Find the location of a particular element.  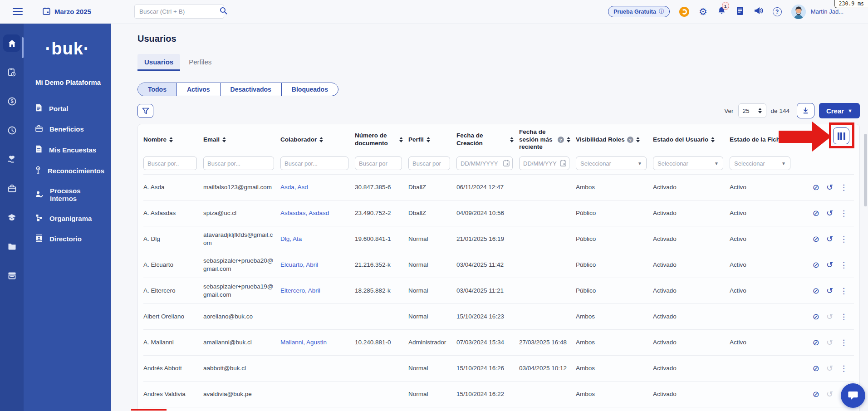

sidebar-item-mis-encuestas: Mis Encuestas is located at coordinates (67, 150).